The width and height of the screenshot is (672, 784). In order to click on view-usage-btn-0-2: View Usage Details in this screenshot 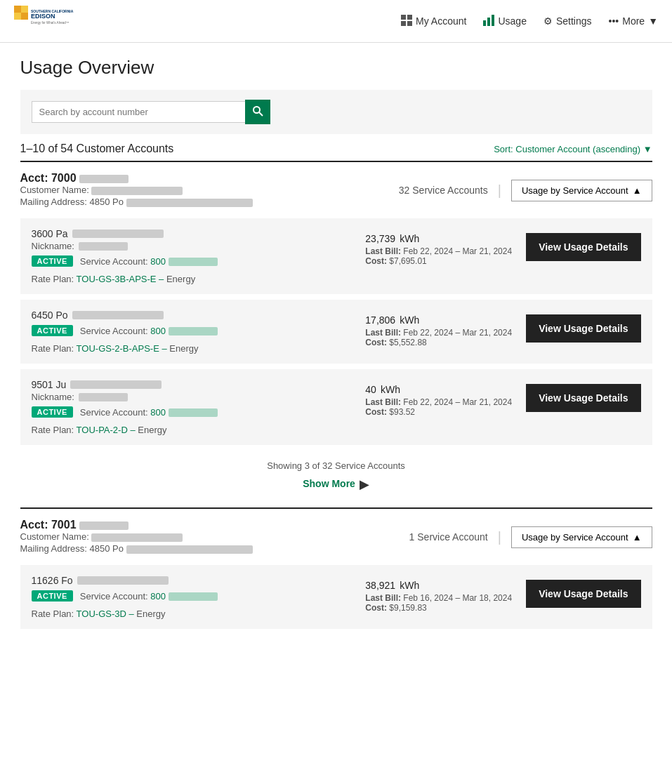, I will do `click(583, 398)`.